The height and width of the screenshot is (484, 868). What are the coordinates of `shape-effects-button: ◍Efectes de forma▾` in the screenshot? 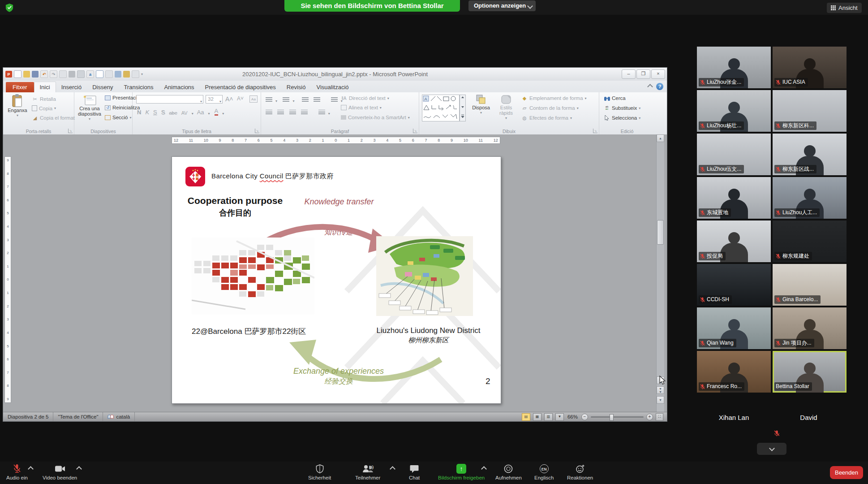 It's located at (546, 118).